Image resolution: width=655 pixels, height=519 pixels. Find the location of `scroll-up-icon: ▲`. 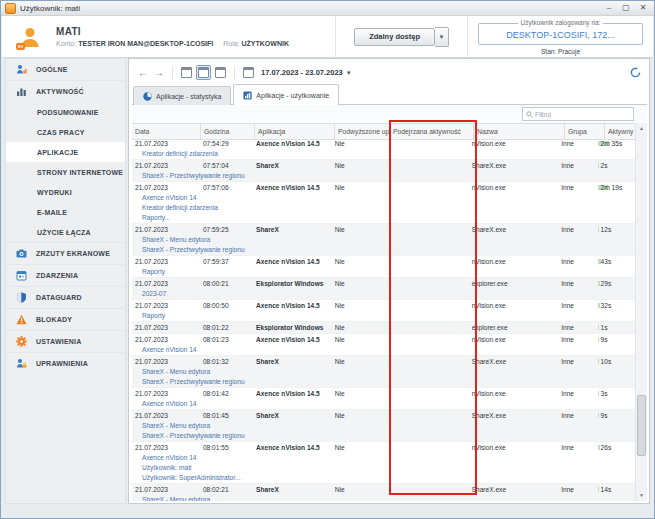

scroll-up-icon: ▲ is located at coordinates (642, 128).